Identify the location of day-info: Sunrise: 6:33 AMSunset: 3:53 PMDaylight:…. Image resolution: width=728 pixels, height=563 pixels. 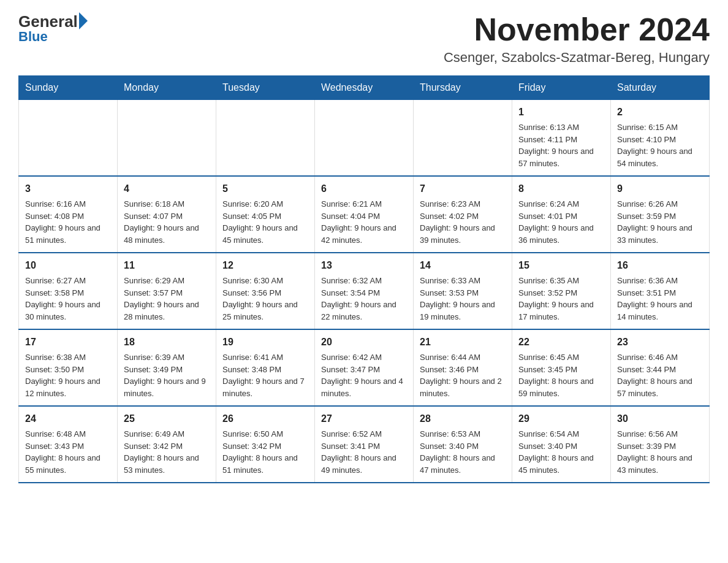
(463, 299).